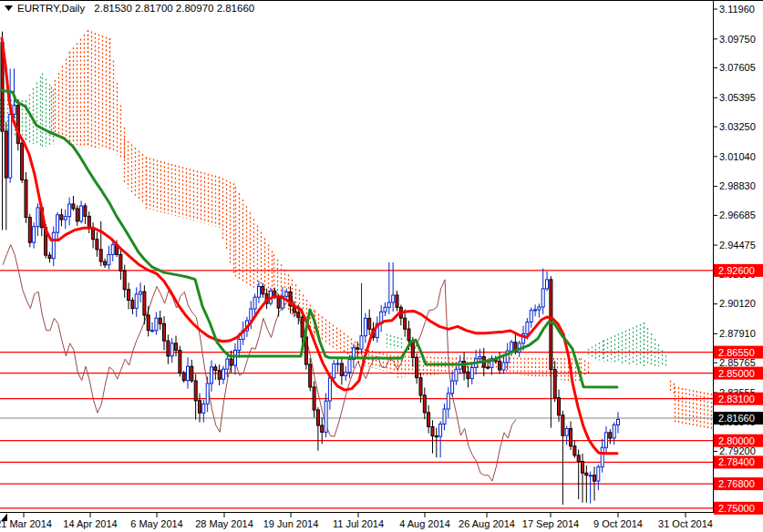 This screenshot has width=763, height=532. Describe the element at coordinates (425, 524) in the screenshot. I see `x-axis-date-label: 4 Aug 2014` at that location.